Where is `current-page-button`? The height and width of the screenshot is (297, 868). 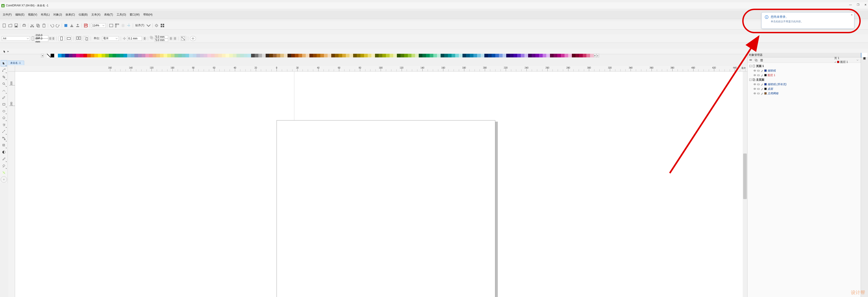
current-page-button is located at coordinates (86, 38).